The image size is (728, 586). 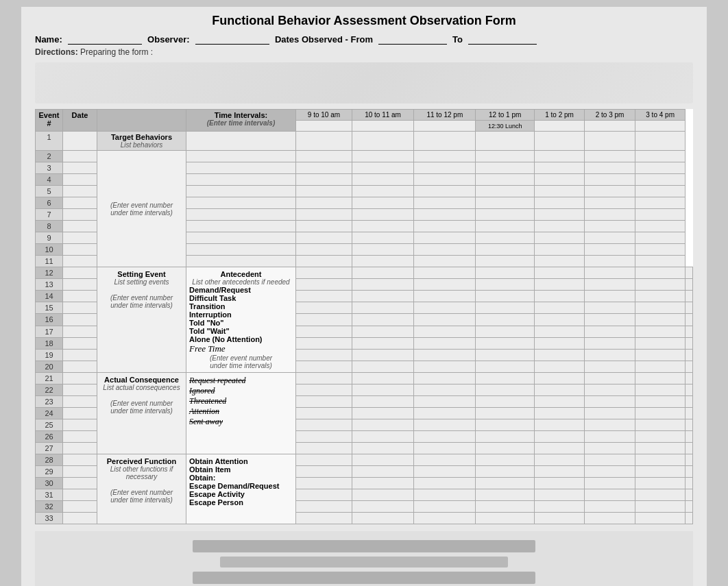 What do you see at coordinates (142, 320) in the screenshot?
I see `setting-antecedent-cell: Setting Event List setting events (Enter…` at bounding box center [142, 320].